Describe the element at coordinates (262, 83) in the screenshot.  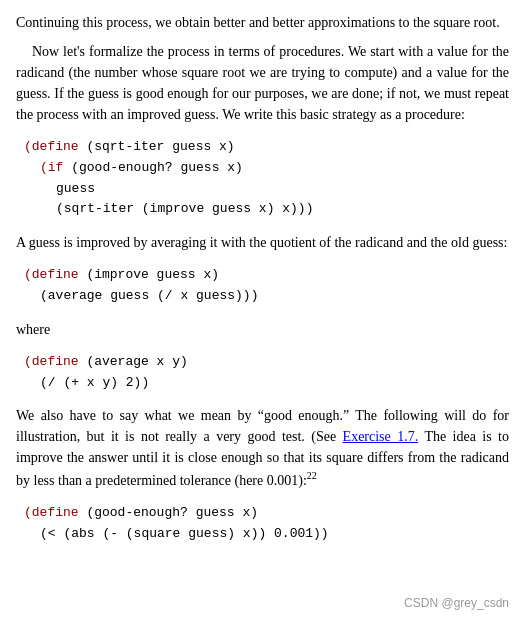
I see `paragraph-2-text: Now let's formalize the process in terms…` at that location.